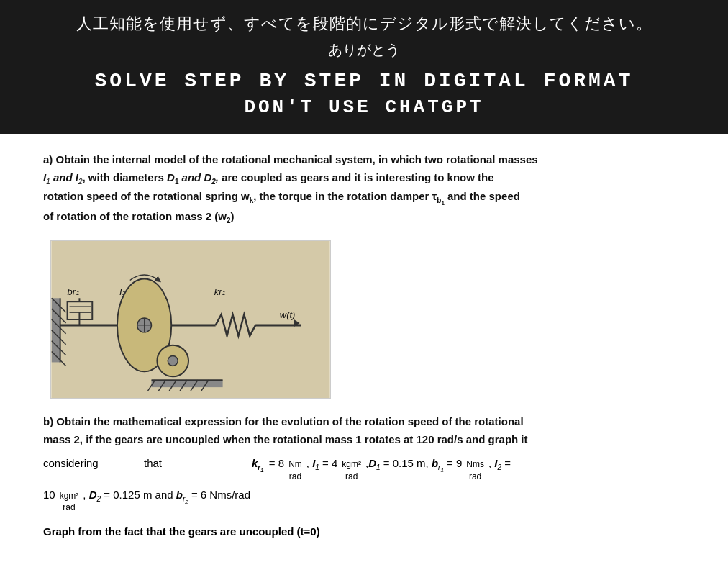  I want to click on kgm2-rad-fraction1: kgm² rad, so click(351, 471).